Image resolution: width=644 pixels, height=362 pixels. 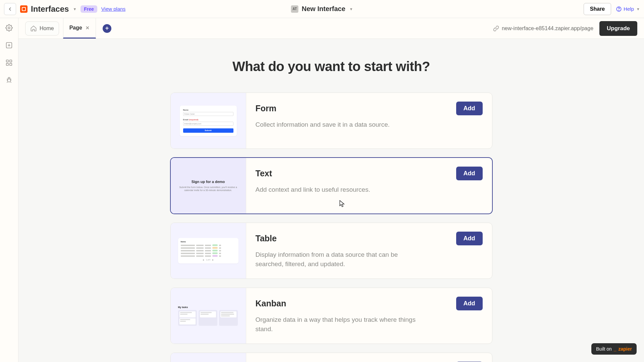 What do you see at coordinates (47, 28) in the screenshot?
I see `home-label: Home` at bounding box center [47, 28].